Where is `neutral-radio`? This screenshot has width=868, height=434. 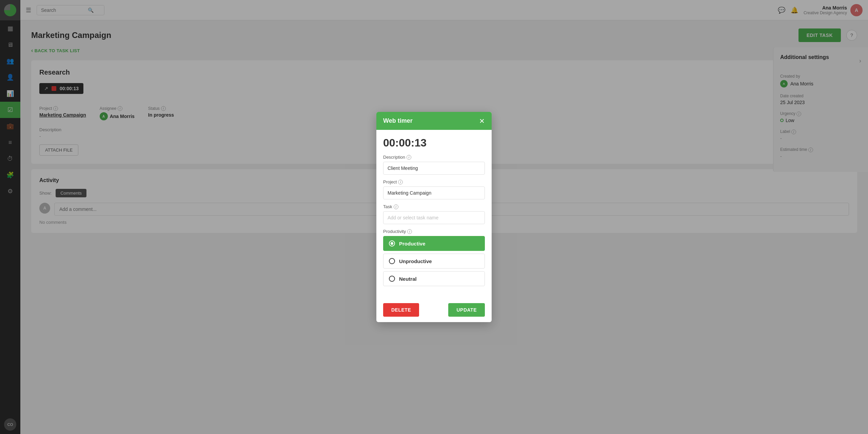
neutral-radio is located at coordinates (392, 279).